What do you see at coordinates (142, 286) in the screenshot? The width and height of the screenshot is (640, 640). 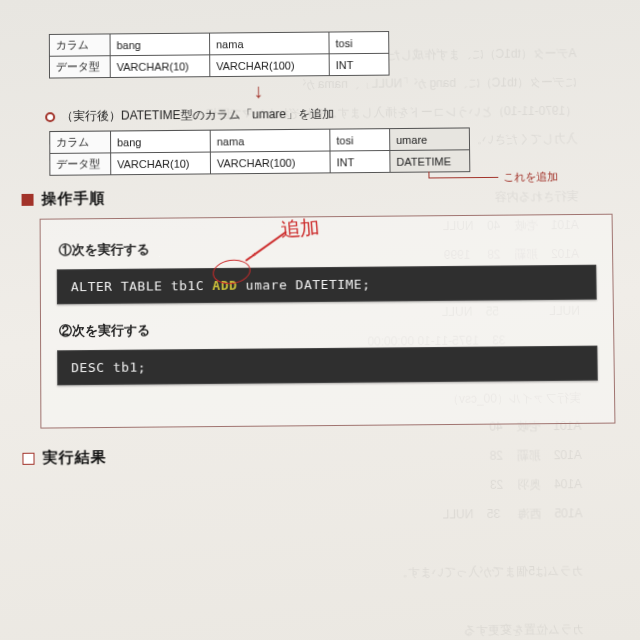 I see `code-text: ALTER TABLE tb1C` at bounding box center [142, 286].